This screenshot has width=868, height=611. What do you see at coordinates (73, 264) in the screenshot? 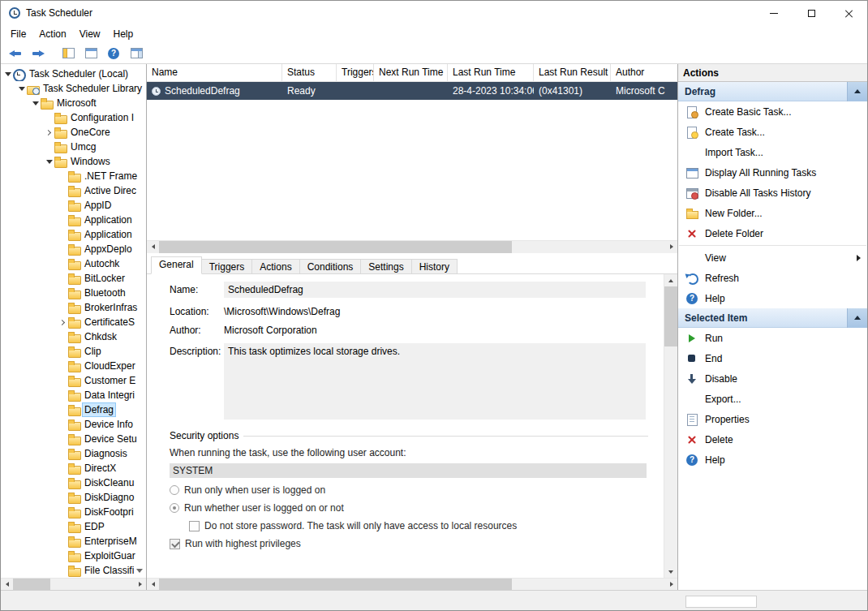
I see `tree-item-autochk: Autochk` at bounding box center [73, 264].